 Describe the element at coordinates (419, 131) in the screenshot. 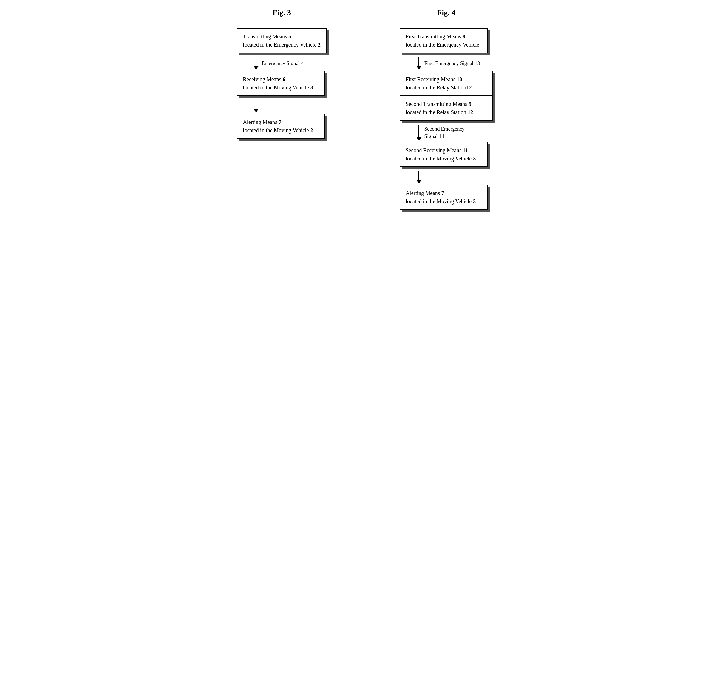

I see `fig4-arrow2-line` at that location.